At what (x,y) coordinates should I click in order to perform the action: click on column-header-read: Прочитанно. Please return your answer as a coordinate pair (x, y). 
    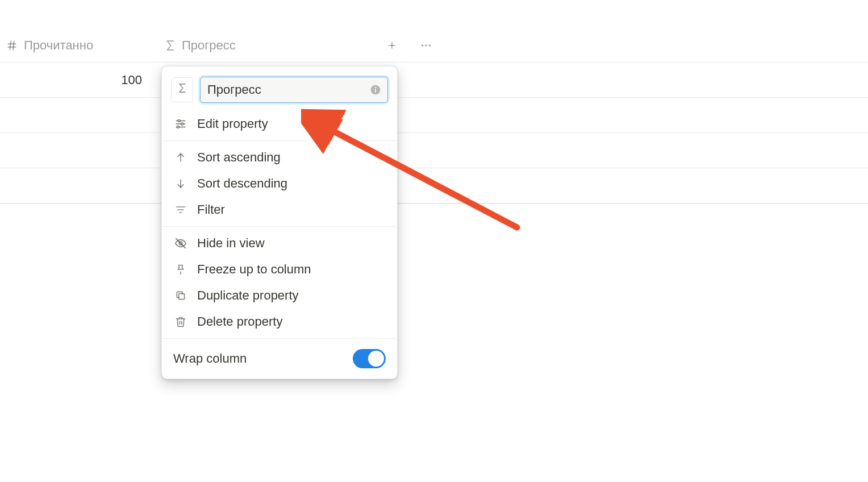
    Looking at the image, I should click on (80, 45).